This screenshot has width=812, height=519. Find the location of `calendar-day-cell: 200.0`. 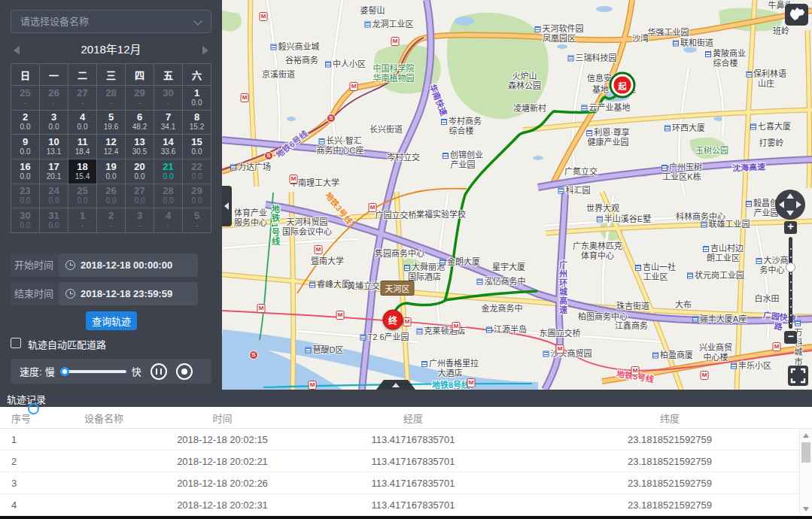

calendar-day-cell: 200.0 is located at coordinates (140, 171).